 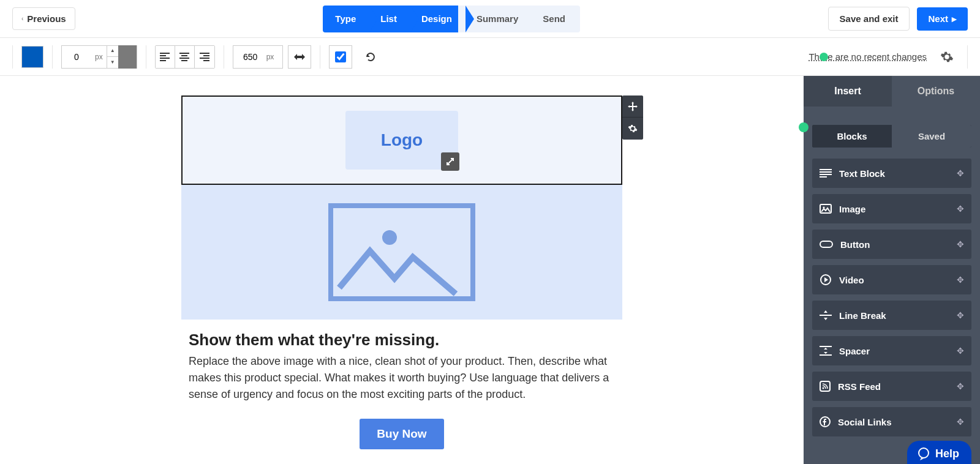 I want to click on resize-handle, so click(x=450, y=162).